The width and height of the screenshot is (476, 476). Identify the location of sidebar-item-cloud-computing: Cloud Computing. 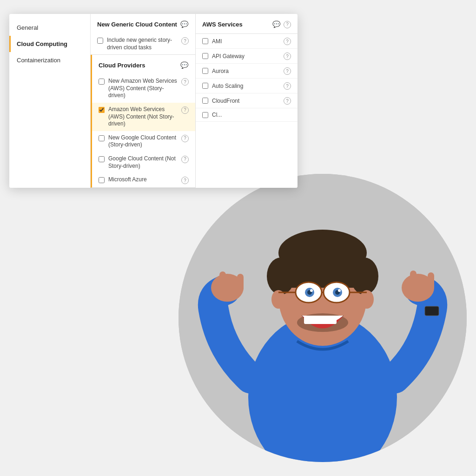
(50, 44).